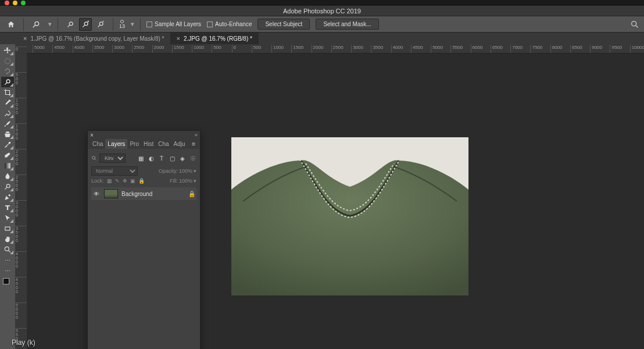  I want to click on document-tab: × 1.JPG @ 16.7% (Background copy, Layer …, so click(94, 38).